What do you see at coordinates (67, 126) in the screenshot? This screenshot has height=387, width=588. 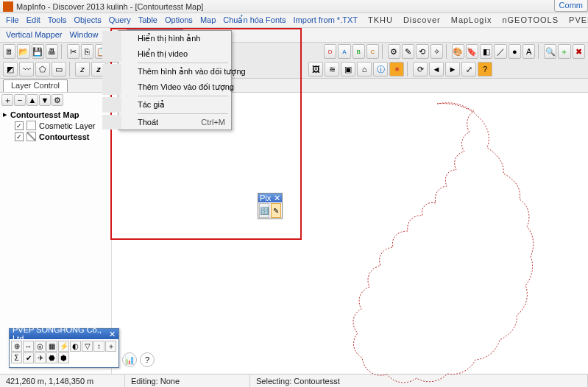 I see `layer-label: Cosmetic Layer` at bounding box center [67, 126].